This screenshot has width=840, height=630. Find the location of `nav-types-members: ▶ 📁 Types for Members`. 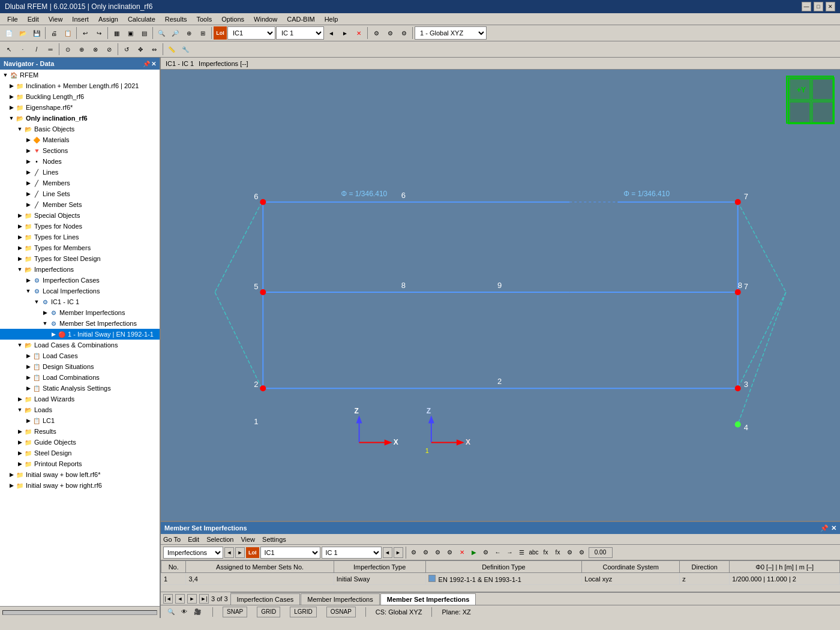

nav-types-members: ▶ 📁 Types for Members is located at coordinates (80, 248).